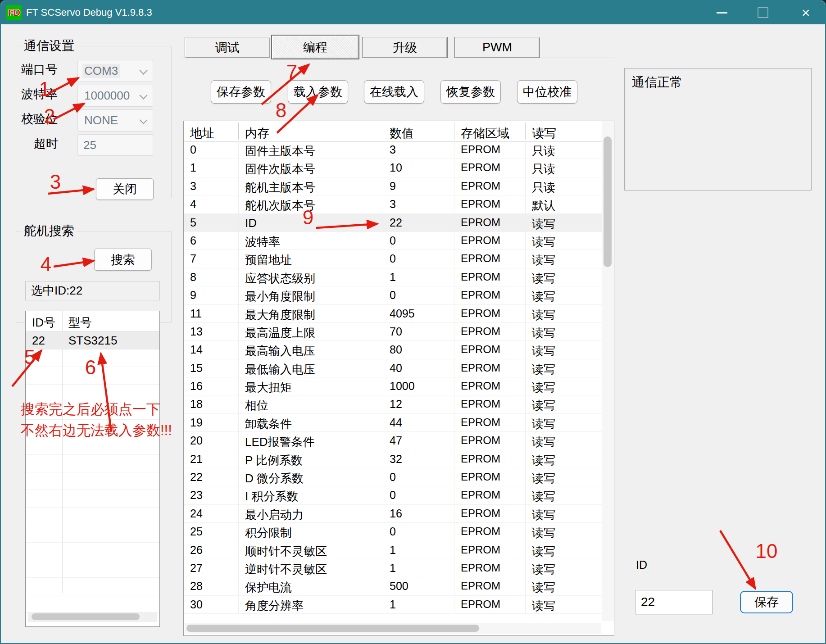 Image resolution: width=826 pixels, height=644 pixels. I want to click on annotation-number-10: 10, so click(767, 551).